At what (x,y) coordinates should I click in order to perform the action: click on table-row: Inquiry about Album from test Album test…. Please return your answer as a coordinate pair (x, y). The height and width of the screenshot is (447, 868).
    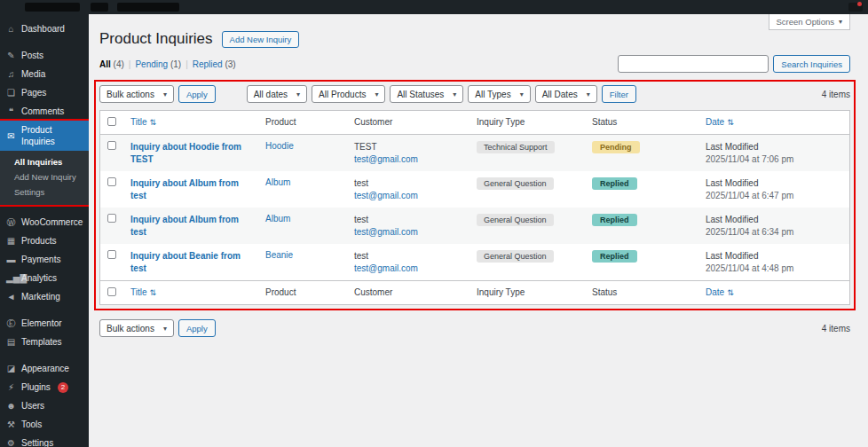
    Looking at the image, I should click on (476, 190).